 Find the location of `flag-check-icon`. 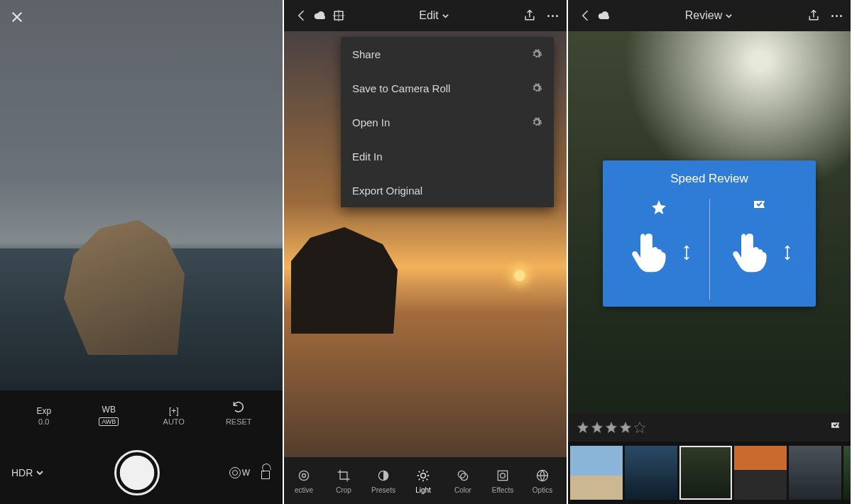

flag-check-icon is located at coordinates (760, 209).